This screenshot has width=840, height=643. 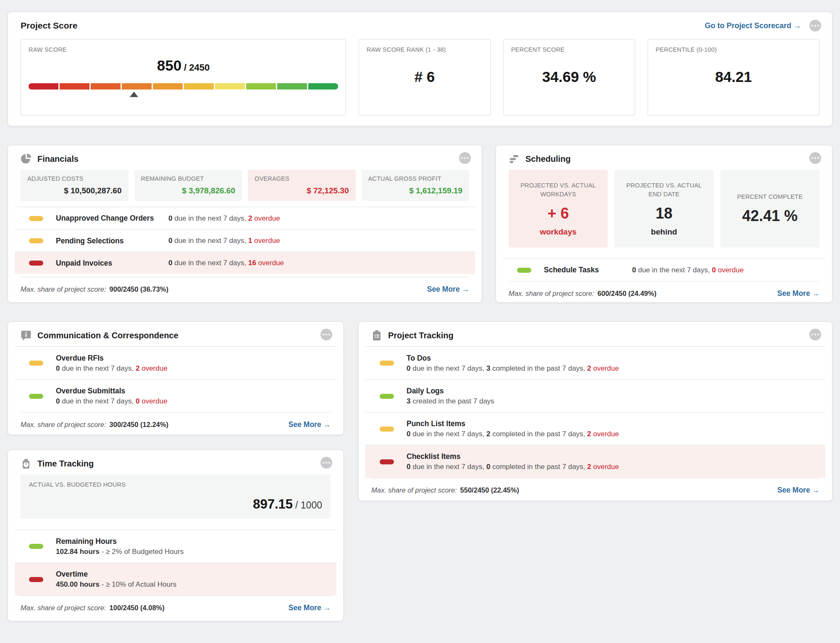 What do you see at coordinates (94, 289) in the screenshot?
I see `max-share-text: Max. share of project score:900/2450 (36…` at bounding box center [94, 289].